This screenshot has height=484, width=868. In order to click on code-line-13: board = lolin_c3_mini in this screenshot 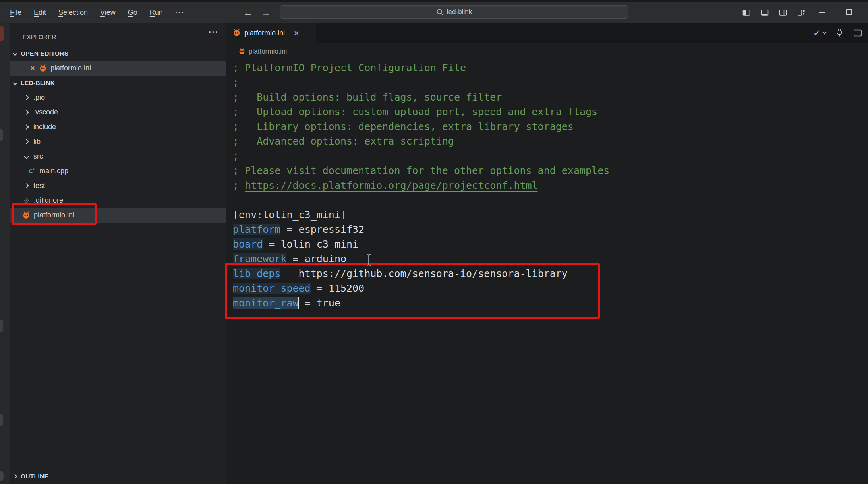, I will do `click(547, 244)`.